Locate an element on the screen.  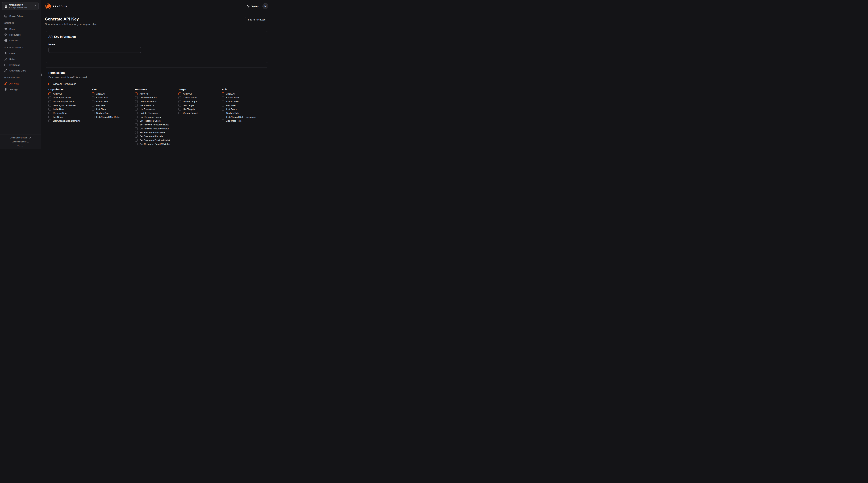
sidebar-item-settings: Settings is located at coordinates (20, 90).